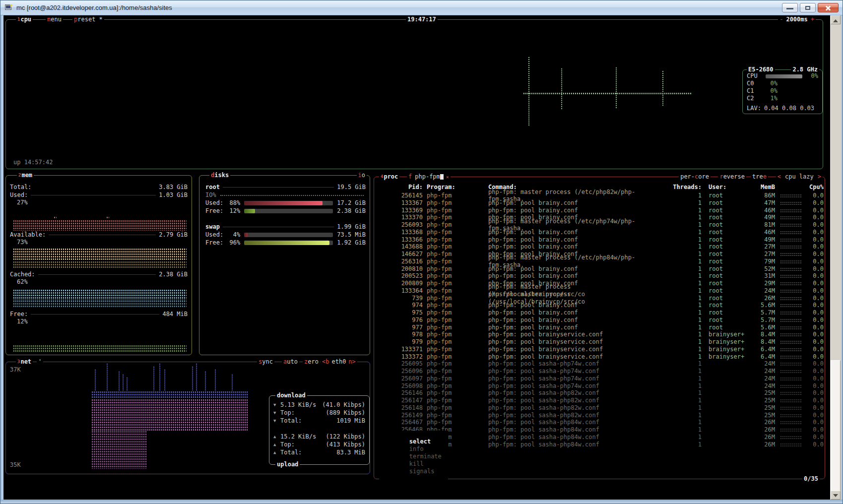  I want to click on table-row: 256096 php-fpm php-fpm: pool sasha-php74…, so click(600, 371).